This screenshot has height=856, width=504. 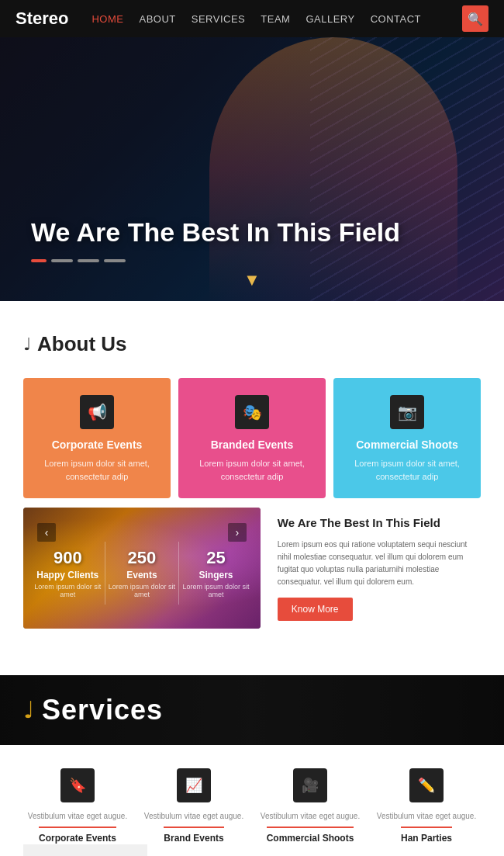 I want to click on service-brand-events: 📈 Vestibulum vitae eget augue. Brand Eve…, so click(x=194, y=806).